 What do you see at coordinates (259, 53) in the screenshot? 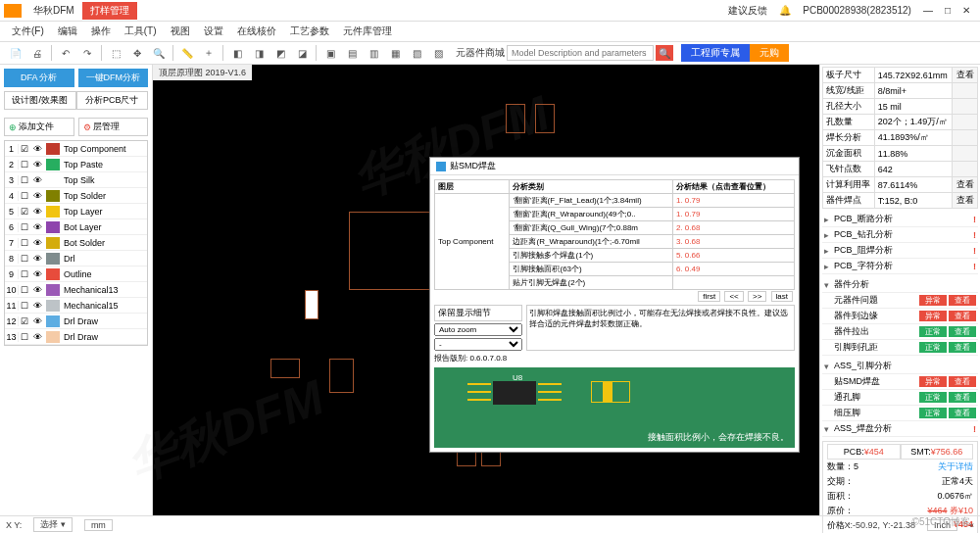
I see `tool-b-icon: ◨` at bounding box center [259, 53].